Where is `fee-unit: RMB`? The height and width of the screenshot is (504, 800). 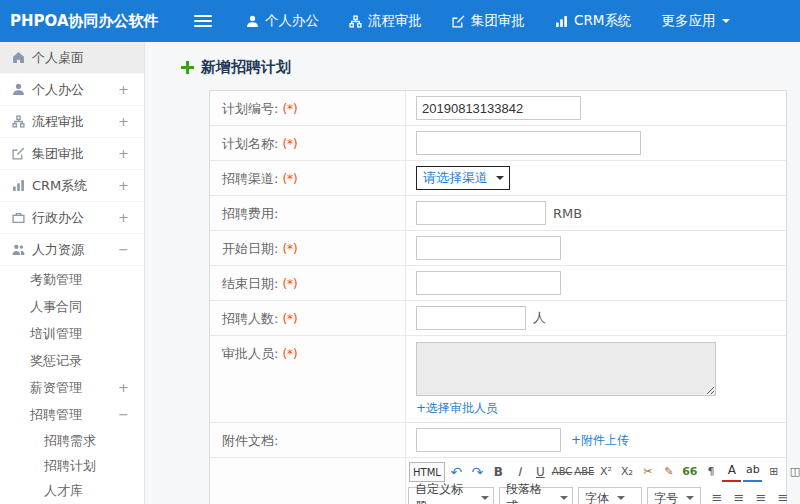 fee-unit: RMB is located at coordinates (568, 214).